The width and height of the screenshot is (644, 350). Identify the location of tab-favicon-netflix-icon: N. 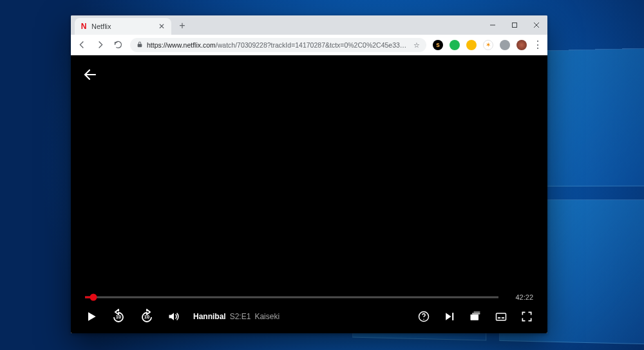
(84, 26).